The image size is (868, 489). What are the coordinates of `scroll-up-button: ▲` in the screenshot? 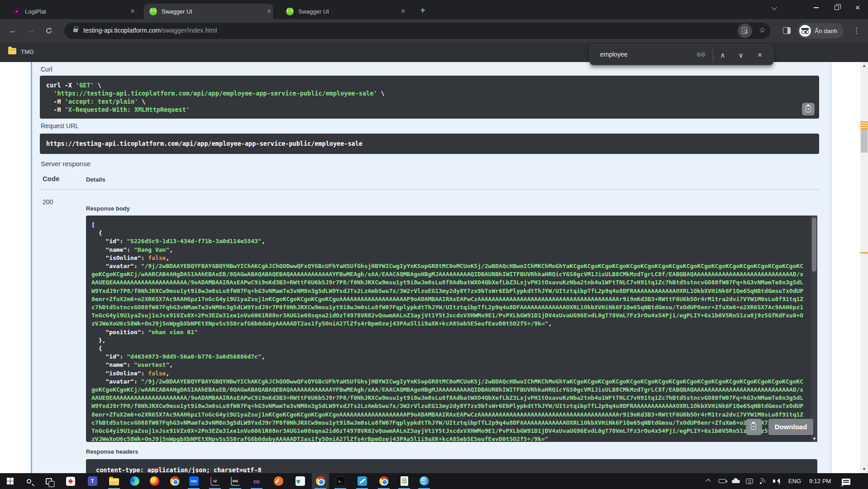 It's located at (864, 66).